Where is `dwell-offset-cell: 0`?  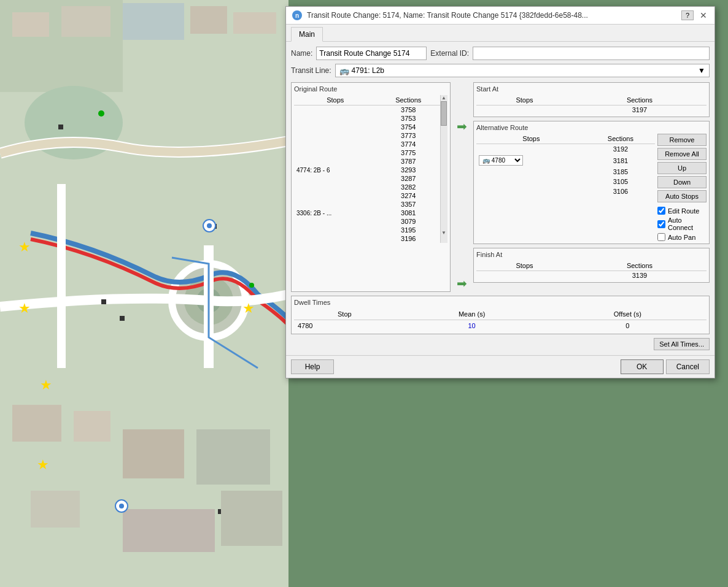 dwell-offset-cell: 0 is located at coordinates (627, 326).